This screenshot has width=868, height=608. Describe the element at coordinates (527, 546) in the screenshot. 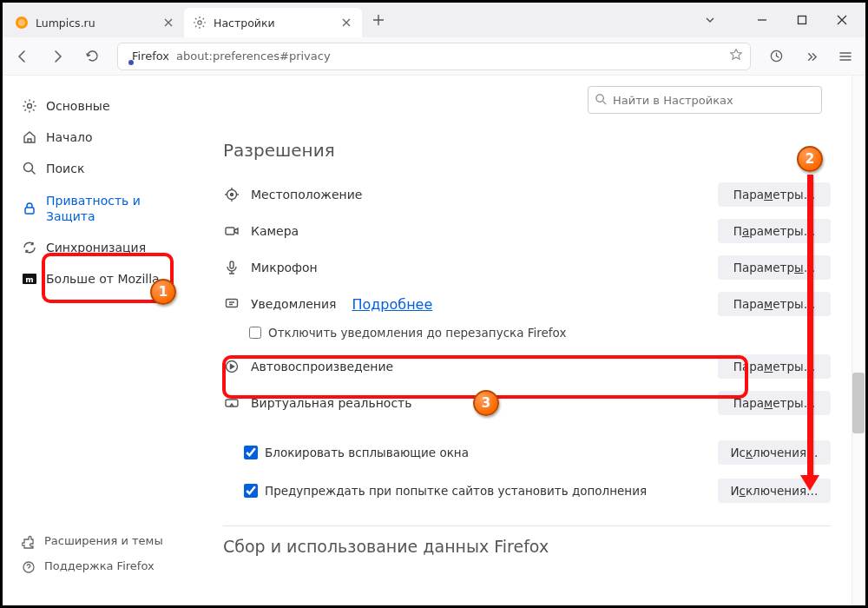

I see `section-heading-data: Сбор и использование данных Firefox` at that location.